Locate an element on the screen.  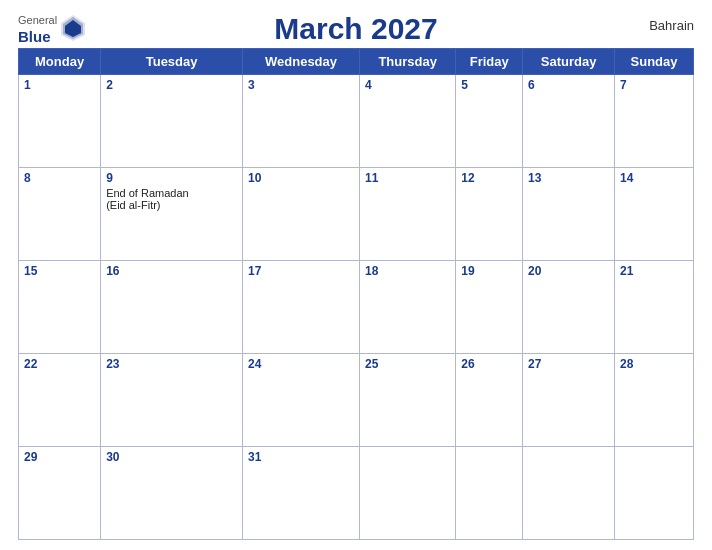
col-friday: Friday is located at coordinates (490, 62).